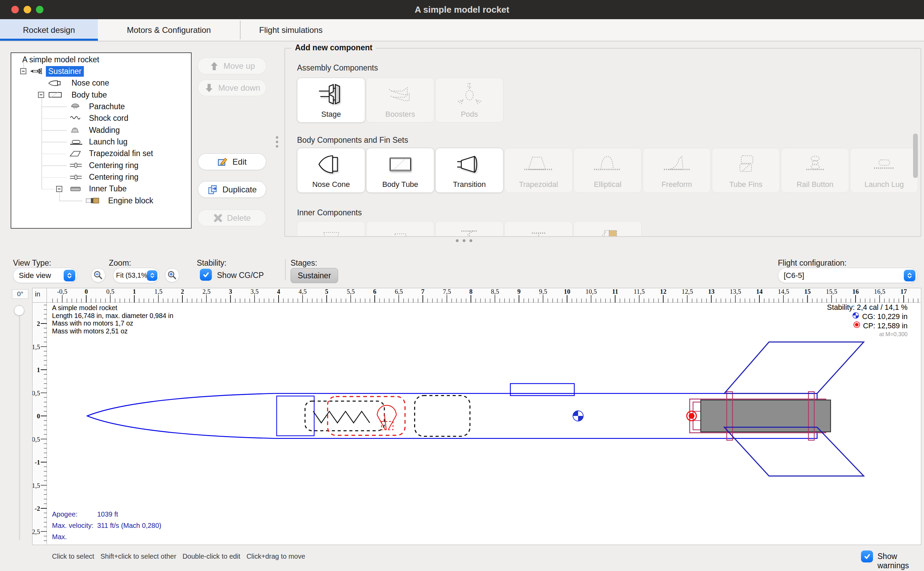  I want to click on rotation-slider-knob, so click(19, 310).